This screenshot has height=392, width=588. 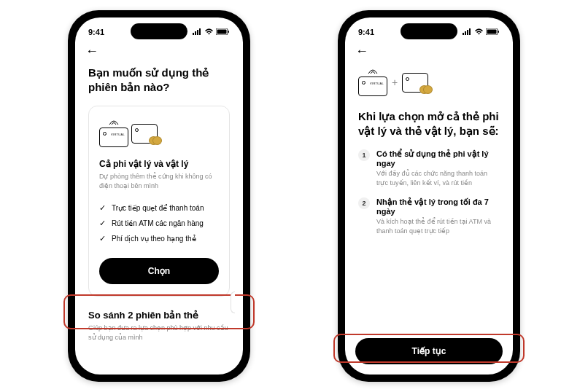 I want to click on feature-text: Trực tiếp quẹt để thanh toán, so click(x=158, y=208).